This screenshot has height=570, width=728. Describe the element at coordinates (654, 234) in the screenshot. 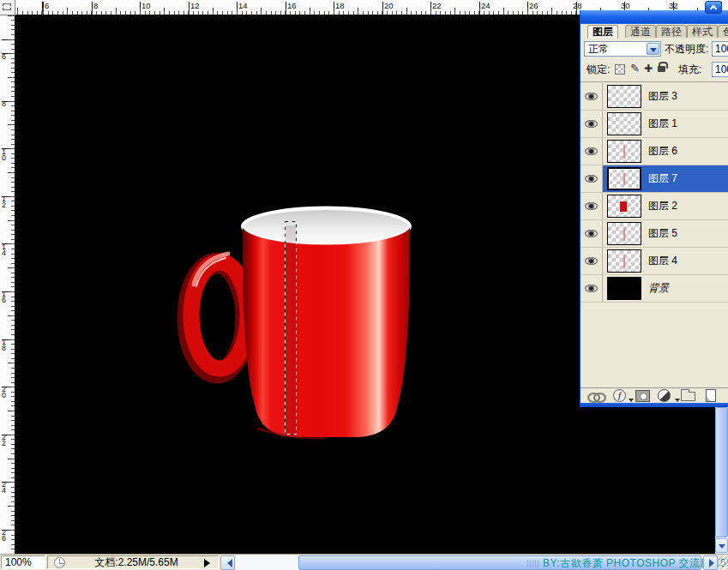

I see `layer-row: 图层 5` at that location.